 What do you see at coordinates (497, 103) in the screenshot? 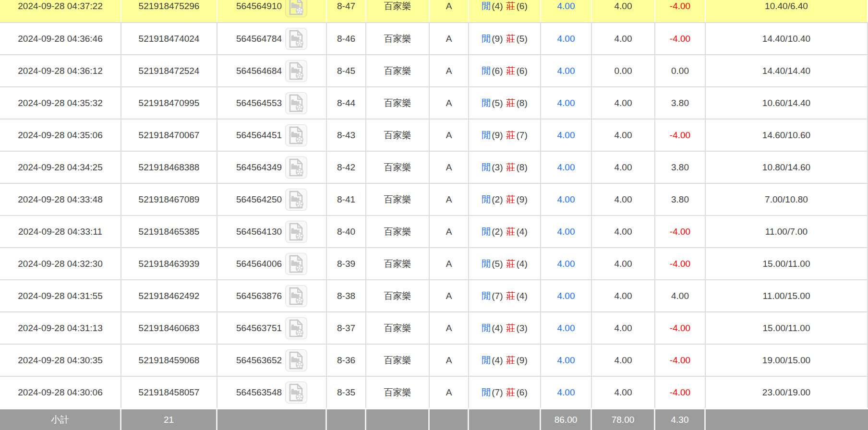
I see `player-points: (5)` at bounding box center [497, 103].